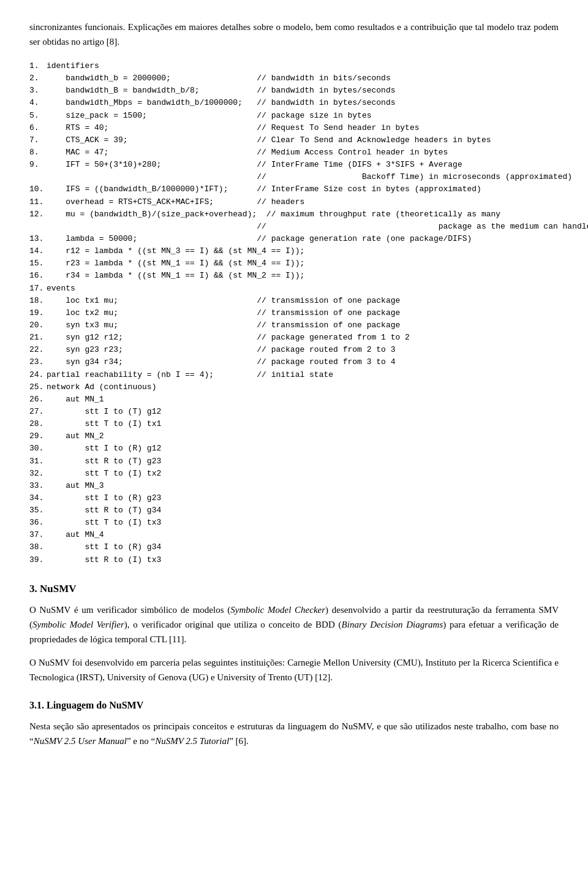  I want to click on line-content: mu = (bandwidth_B)/(size_pack+overhead);…, so click(303, 215).